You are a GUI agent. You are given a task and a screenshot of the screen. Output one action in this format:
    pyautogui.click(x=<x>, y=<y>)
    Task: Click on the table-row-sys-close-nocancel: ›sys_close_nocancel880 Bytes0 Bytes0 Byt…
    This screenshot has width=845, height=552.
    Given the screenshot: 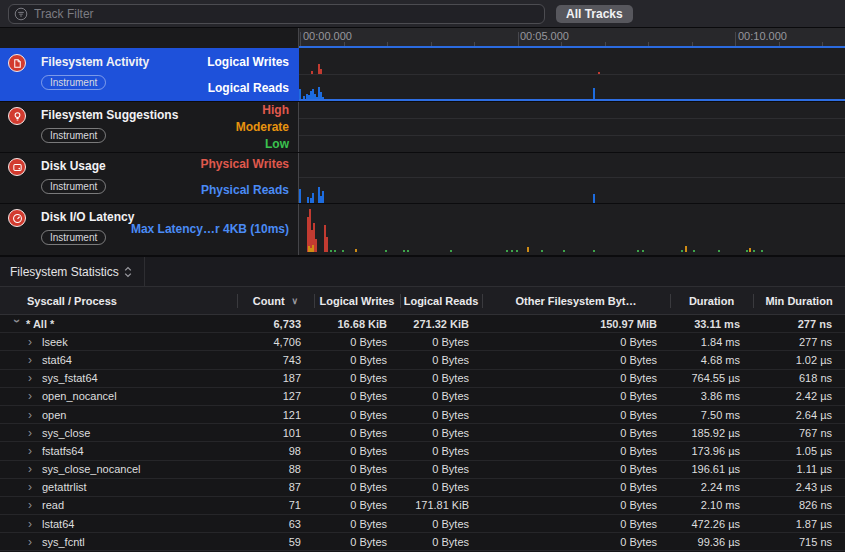 What is the action you would take?
    pyautogui.click(x=422, y=470)
    